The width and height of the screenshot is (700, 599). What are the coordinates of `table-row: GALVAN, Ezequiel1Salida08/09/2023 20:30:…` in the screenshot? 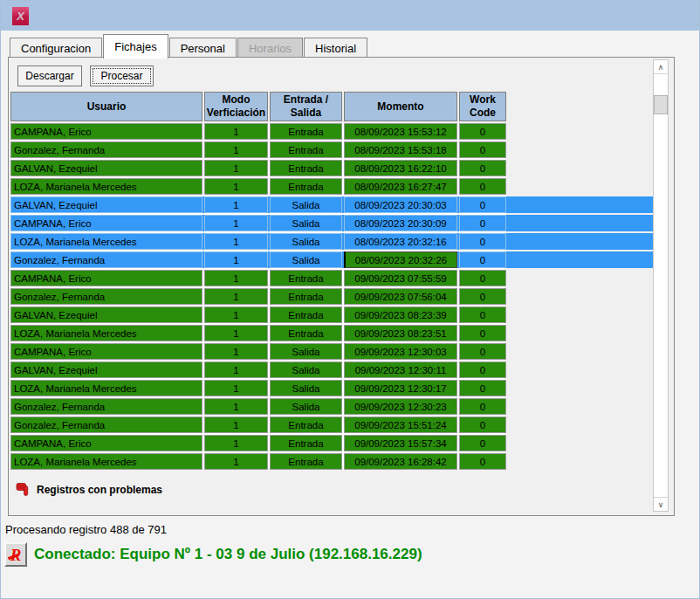 It's located at (332, 204).